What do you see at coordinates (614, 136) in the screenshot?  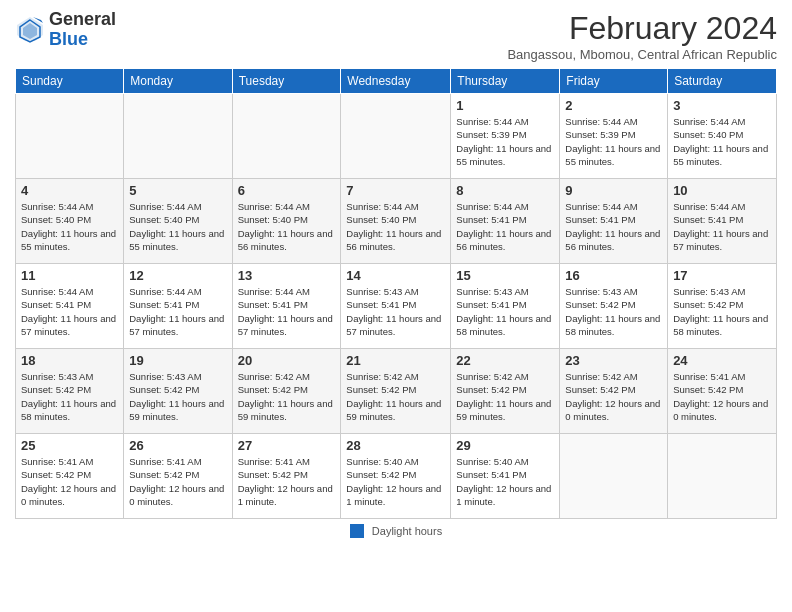 I see `calendar-cell: 2Sunrise: 5:44 AM Sunset: 5:39 PM Daylig…` at bounding box center [614, 136].